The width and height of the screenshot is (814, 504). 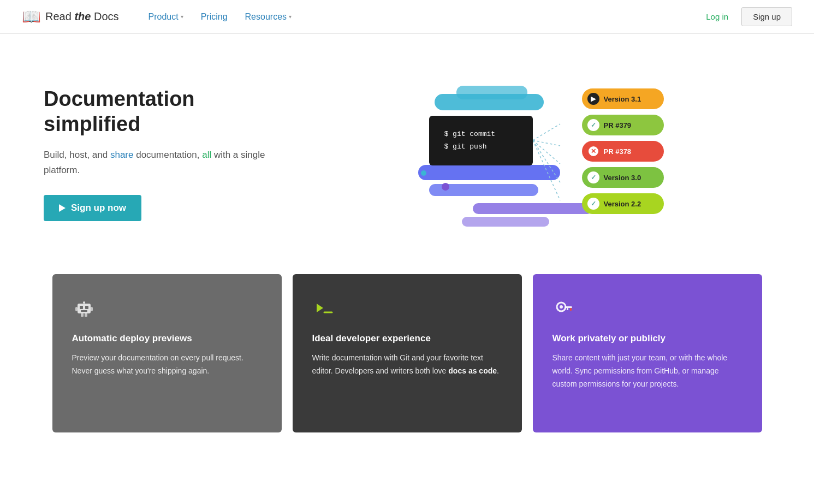 I want to click on hero-subtitle: Build, host, and share documentation, al…, so click(x=158, y=162).